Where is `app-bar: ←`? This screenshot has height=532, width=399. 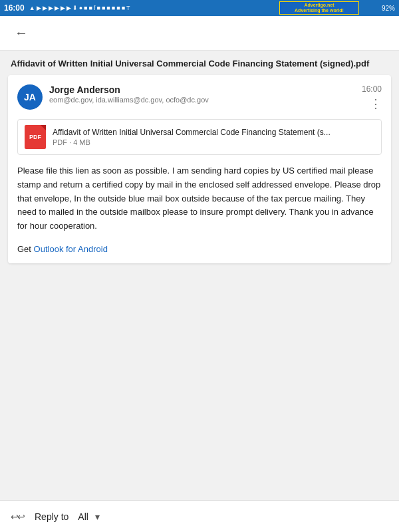 app-bar: ← is located at coordinates (200, 33).